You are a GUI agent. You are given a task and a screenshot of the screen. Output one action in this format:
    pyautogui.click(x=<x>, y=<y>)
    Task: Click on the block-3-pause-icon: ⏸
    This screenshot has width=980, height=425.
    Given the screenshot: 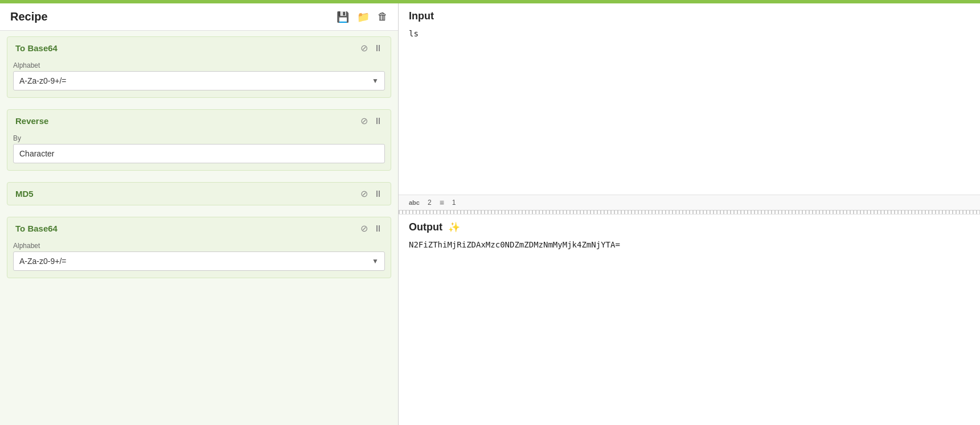 What is the action you would take?
    pyautogui.click(x=378, y=194)
    